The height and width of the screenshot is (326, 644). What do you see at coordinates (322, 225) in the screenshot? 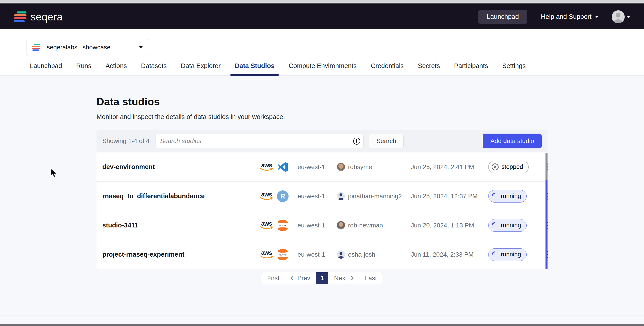
I see `table-row: studio-3411 aws jupyter eu-west-1 rob-ne…` at bounding box center [322, 225].